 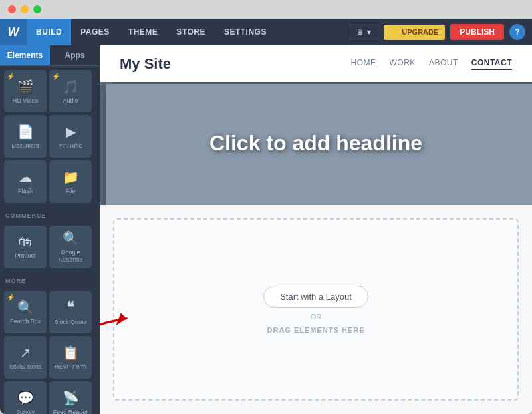 I want to click on close-button, so click(x=12, y=9).